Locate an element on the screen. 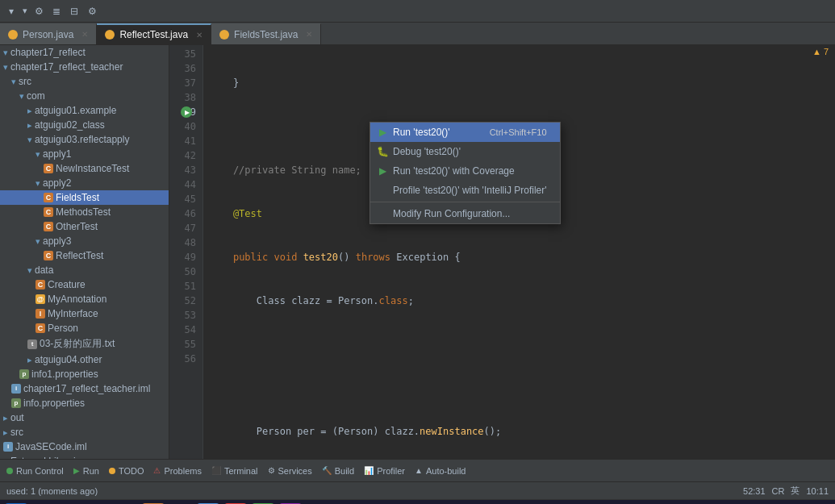 This screenshot has width=835, height=504. status-encoding: CR is located at coordinates (779, 491).